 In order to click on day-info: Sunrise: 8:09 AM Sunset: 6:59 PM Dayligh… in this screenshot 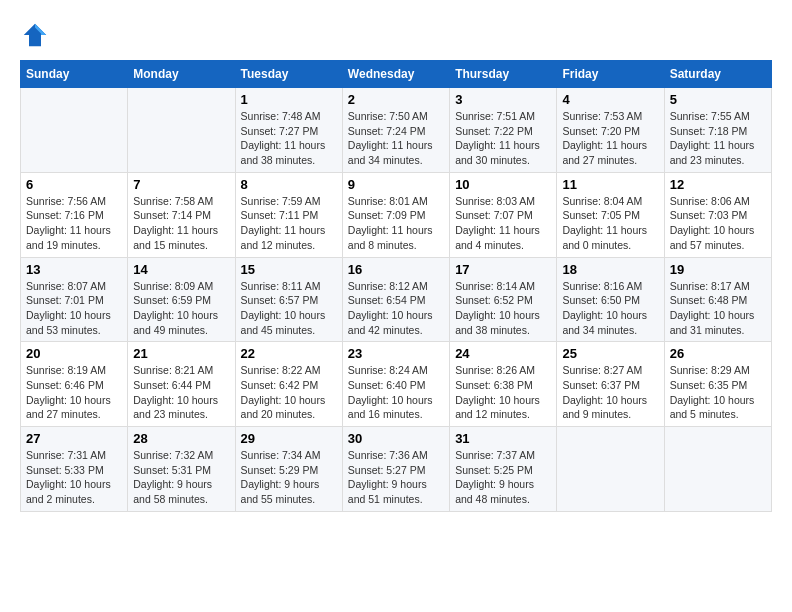, I will do `click(181, 308)`.